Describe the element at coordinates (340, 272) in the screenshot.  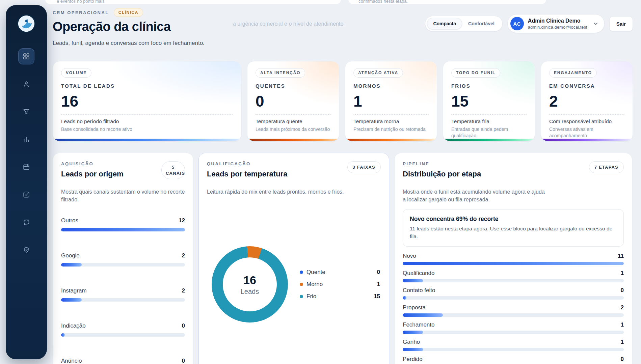
I see `legend-label: Quente` at that location.